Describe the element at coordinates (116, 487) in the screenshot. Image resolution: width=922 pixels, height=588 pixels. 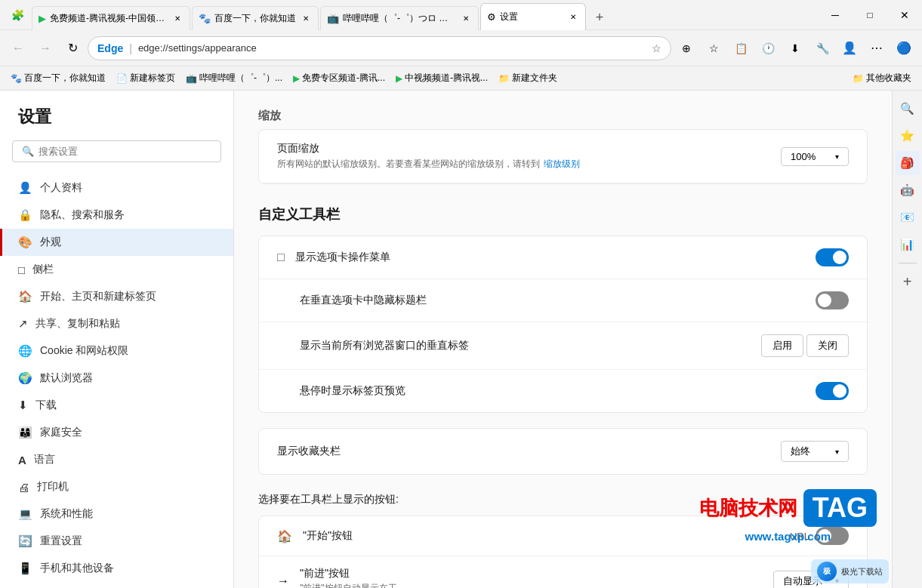
I see `nav-item-printer: 🖨 打印机` at that location.